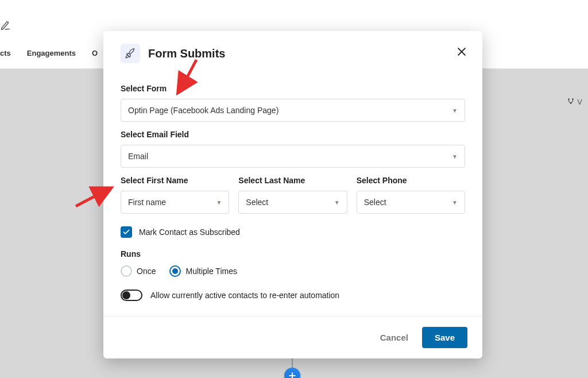 The image size is (588, 378). What do you see at coordinates (175, 180) in the screenshot?
I see `select-first-name-label: Select First Name` at bounding box center [175, 180].